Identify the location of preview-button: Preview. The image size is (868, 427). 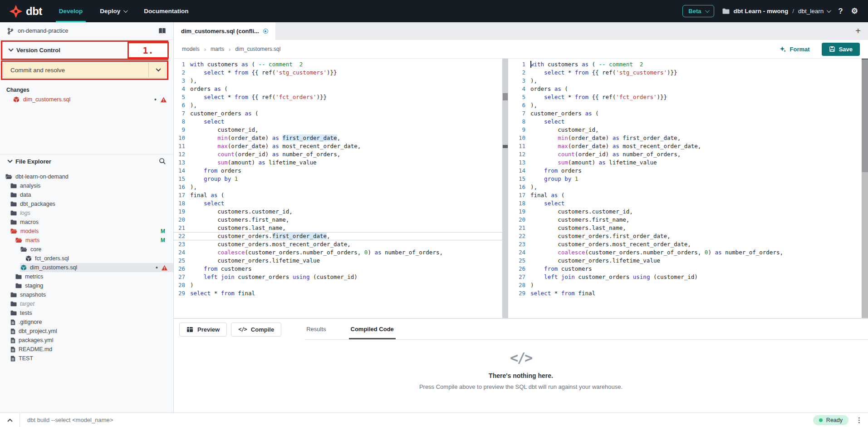
(203, 330).